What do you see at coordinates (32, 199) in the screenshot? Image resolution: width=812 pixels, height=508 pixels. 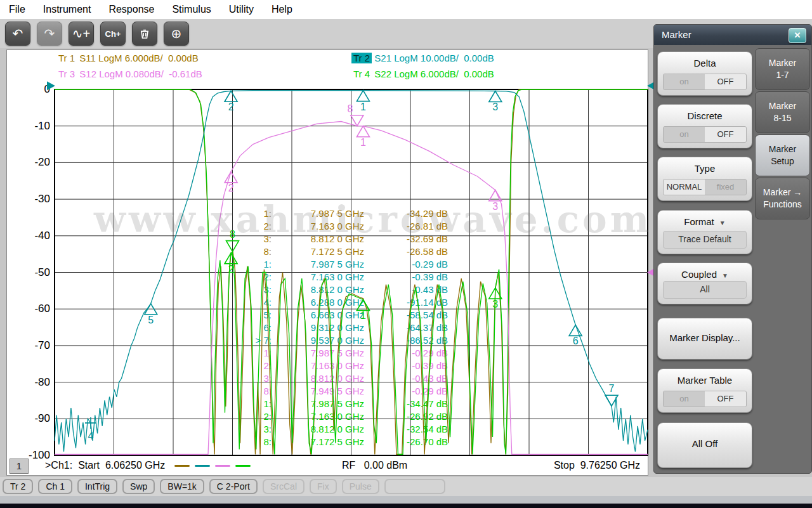 I see `y-axis-tick: -30` at bounding box center [32, 199].